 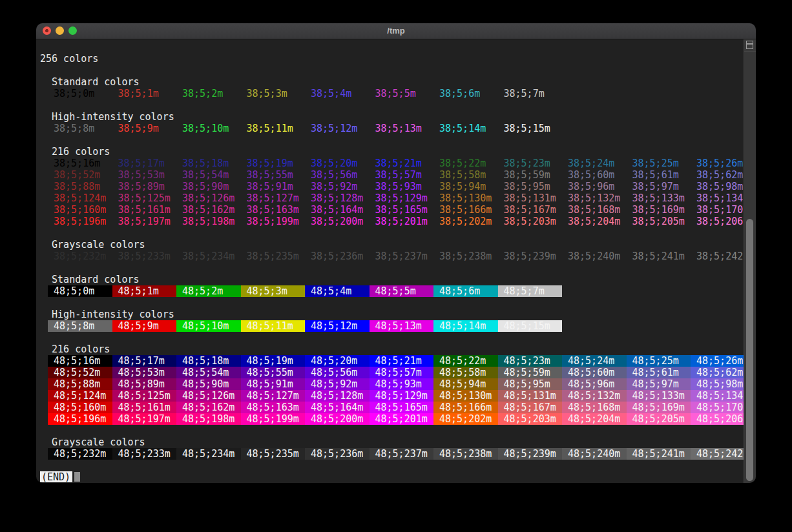 I want to click on bg-color-row-232: 48;5;232m48;5;233m48;5;234m48;5;235m48;5…, so click(x=392, y=454).